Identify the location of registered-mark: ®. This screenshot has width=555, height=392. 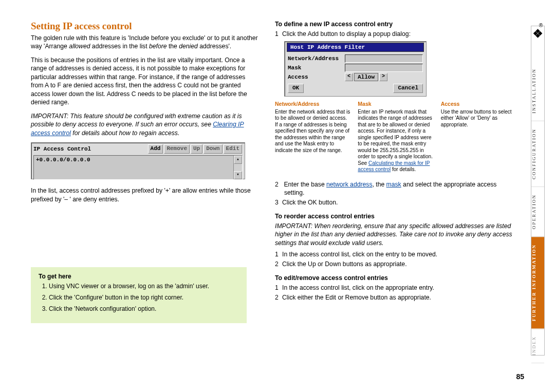
(541, 26).